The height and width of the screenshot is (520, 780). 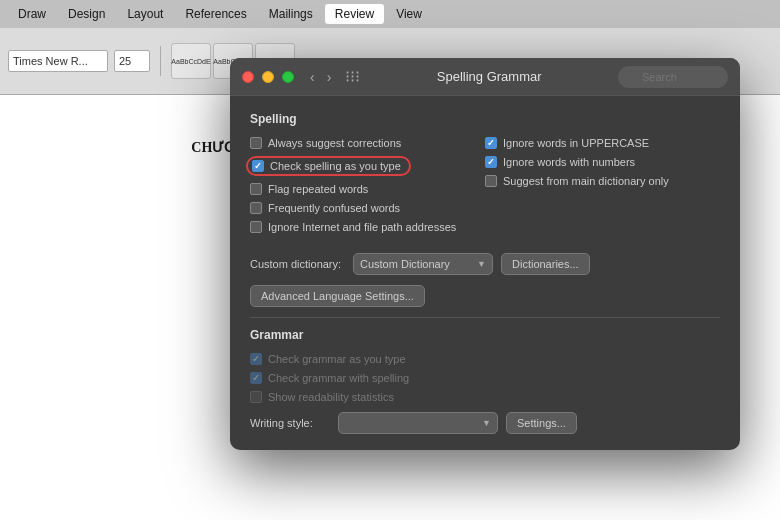 What do you see at coordinates (485, 264) in the screenshot?
I see `custom-dict-row: Custom dictionary: Custom Dictionary ▼ D…` at bounding box center [485, 264].